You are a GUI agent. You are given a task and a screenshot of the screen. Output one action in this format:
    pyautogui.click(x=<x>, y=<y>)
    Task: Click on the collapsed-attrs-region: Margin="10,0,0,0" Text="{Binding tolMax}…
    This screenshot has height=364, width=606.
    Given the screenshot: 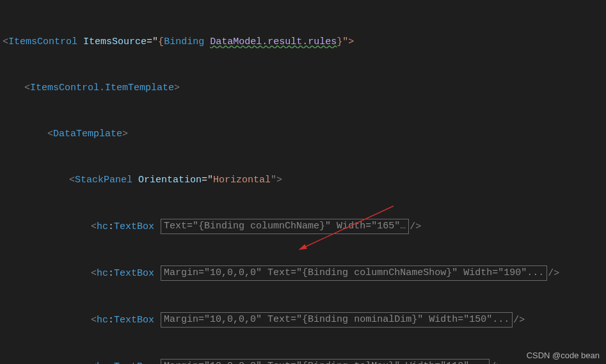 What is the action you would take?
    pyautogui.click(x=325, y=361)
    